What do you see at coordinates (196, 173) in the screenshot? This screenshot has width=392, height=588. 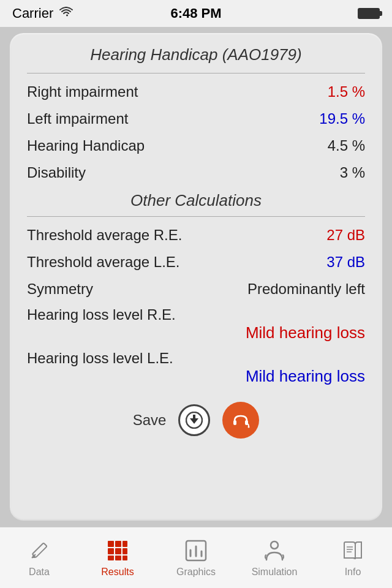 I see `row-disability: Disability 3 %` at bounding box center [196, 173].